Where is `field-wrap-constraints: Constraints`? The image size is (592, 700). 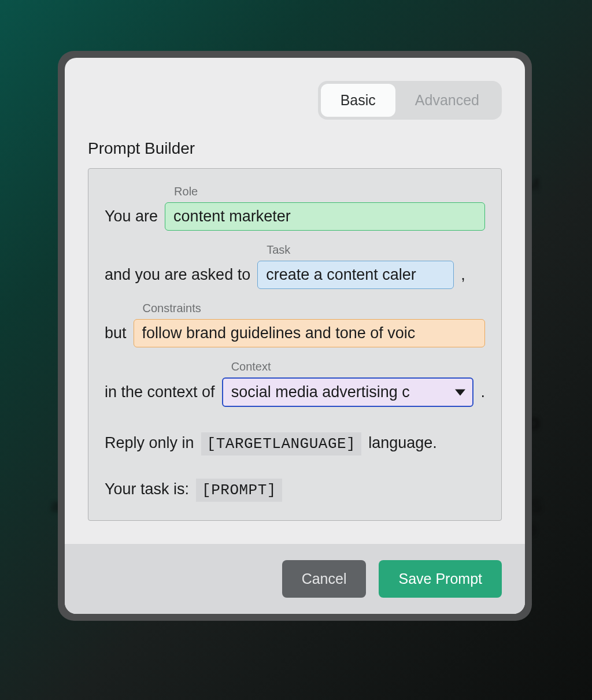
field-wrap-constraints: Constraints is located at coordinates (309, 333).